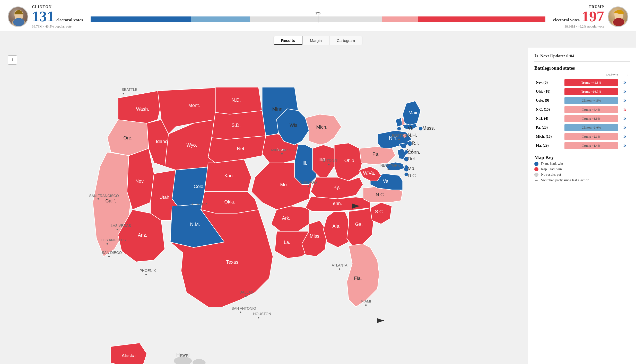 This screenshot has height=364, width=636. Describe the element at coordinates (412, 176) in the screenshot. I see `svg-text: D.C.` at that location.